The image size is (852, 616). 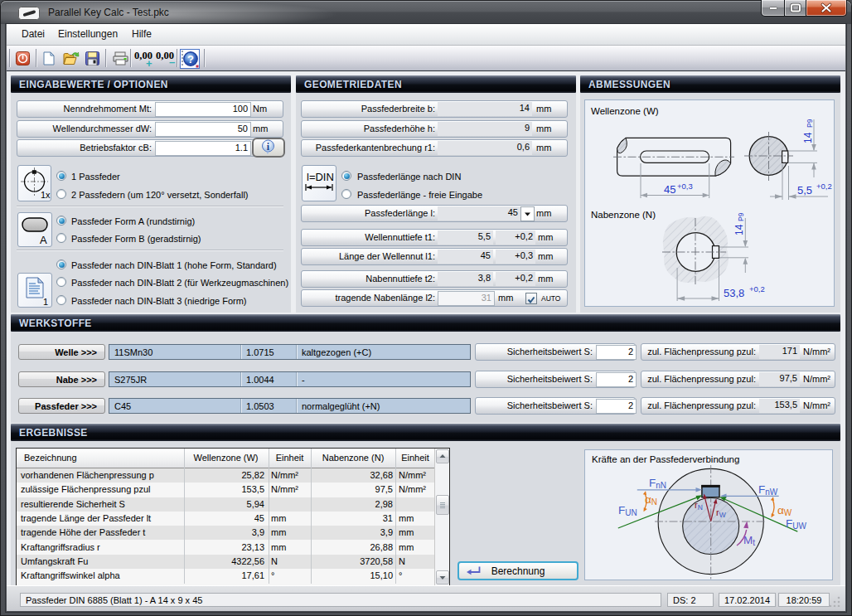 I want to click on svg-text: αN, so click(x=651, y=500).